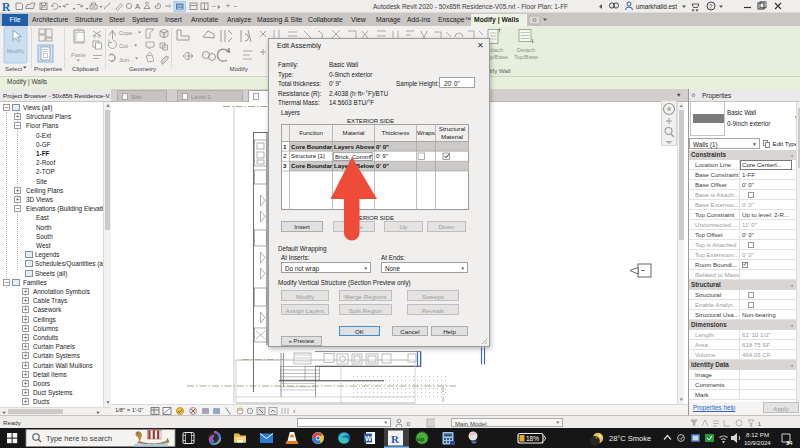  Describe the element at coordinates (758, 443) in the screenshot. I see `svg-text: 10/9/2024` at that location.